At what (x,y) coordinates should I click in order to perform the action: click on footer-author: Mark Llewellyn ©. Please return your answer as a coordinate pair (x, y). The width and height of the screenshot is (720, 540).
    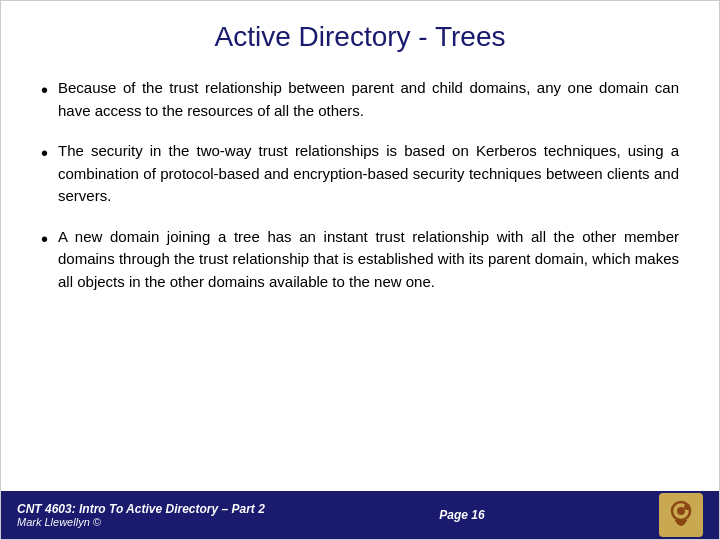
    Looking at the image, I should click on (141, 522).